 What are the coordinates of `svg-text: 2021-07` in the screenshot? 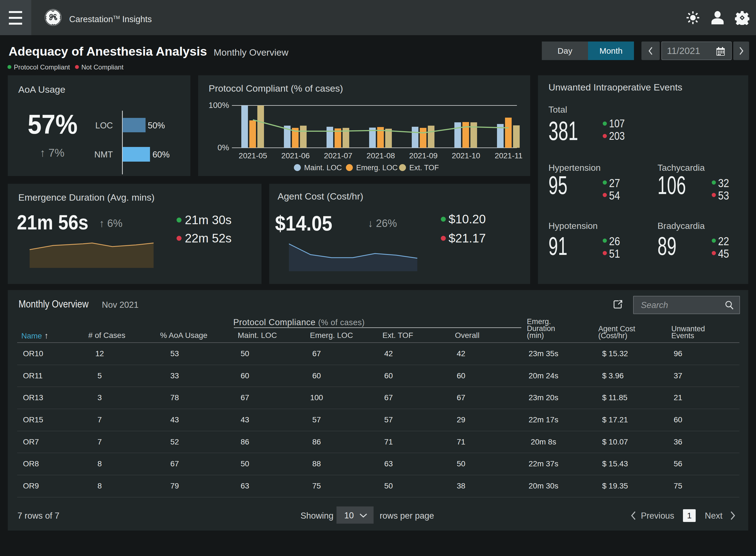 It's located at (338, 155).